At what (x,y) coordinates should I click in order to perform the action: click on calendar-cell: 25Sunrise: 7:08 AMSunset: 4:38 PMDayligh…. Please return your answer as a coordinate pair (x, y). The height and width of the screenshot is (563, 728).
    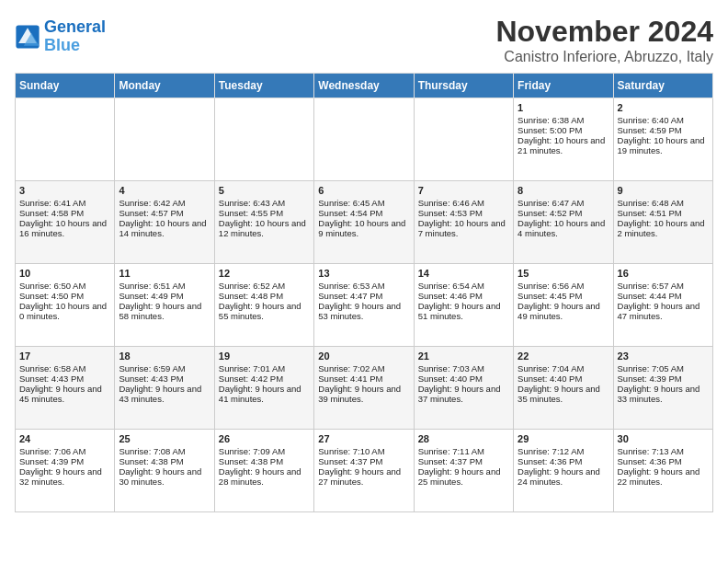
    Looking at the image, I should click on (165, 471).